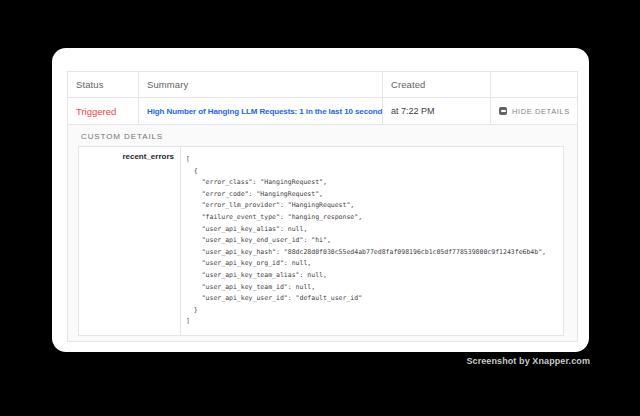 Image resolution: width=640 pixels, height=416 pixels. What do you see at coordinates (103, 111) in the screenshot?
I see `status-cell: Triggered` at bounding box center [103, 111].